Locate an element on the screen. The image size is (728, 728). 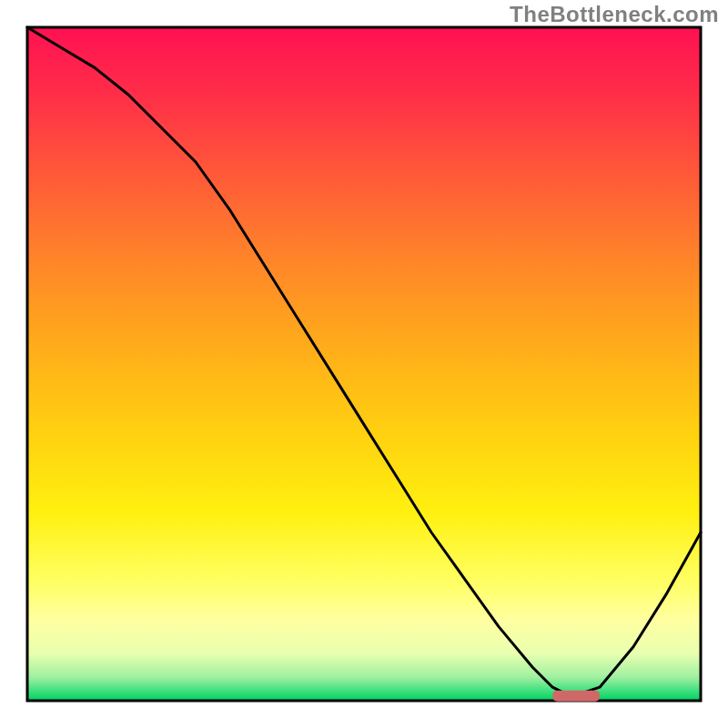
watermark-text: TheBottleneck.com is located at coordinates (614, 15).